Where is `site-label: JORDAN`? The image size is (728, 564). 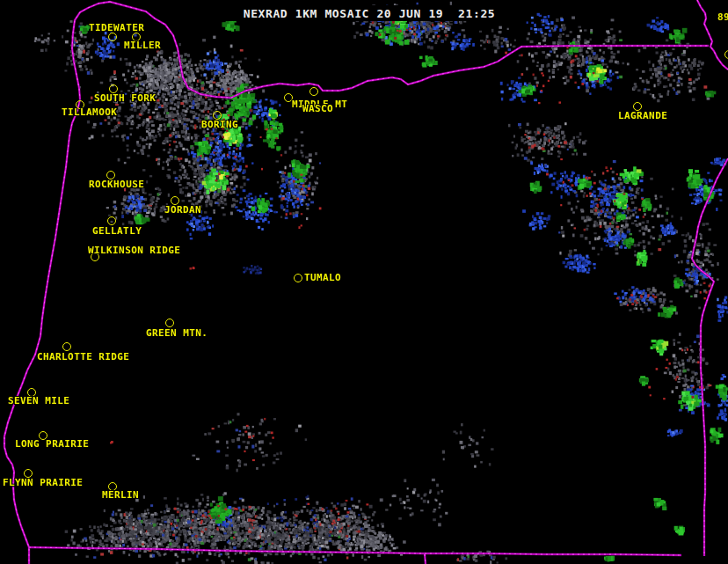 site-label: JORDAN is located at coordinates (183, 210).